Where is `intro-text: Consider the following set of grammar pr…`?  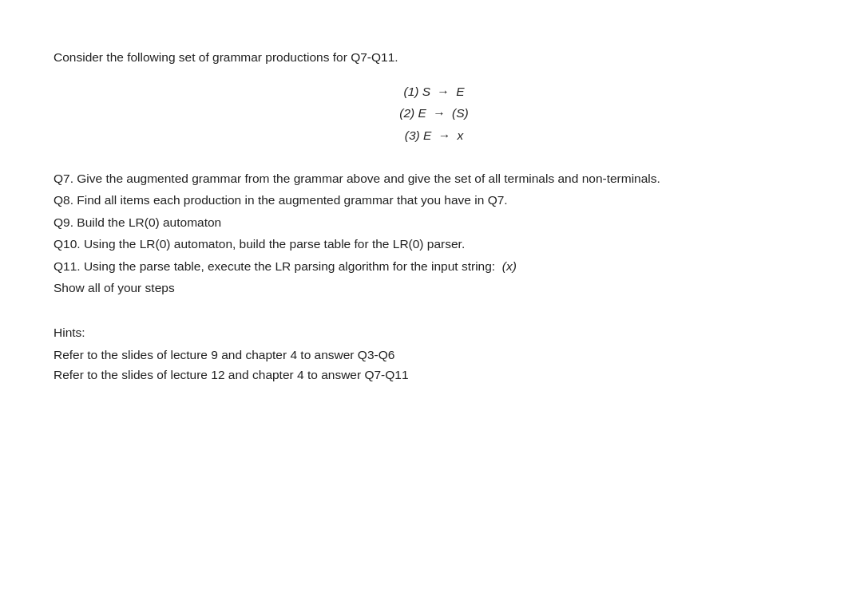 intro-text: Consider the following set of grammar pr… is located at coordinates (434, 57).